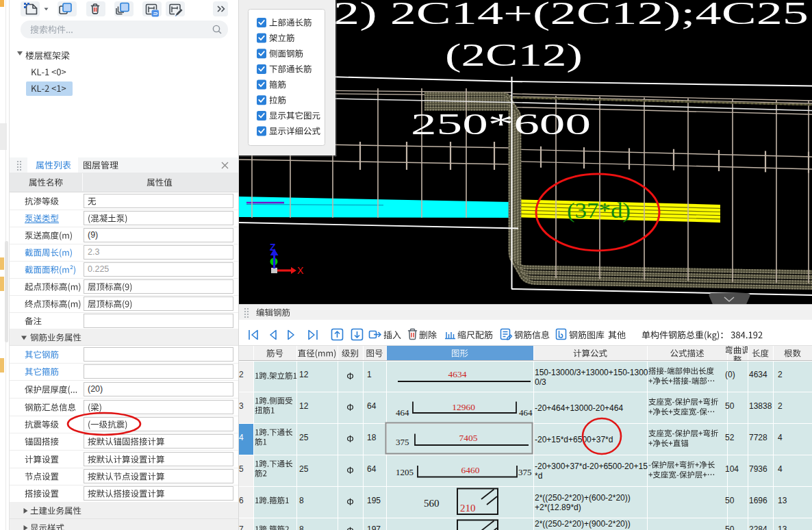 Image resolution: width=812 pixels, height=530 pixels. I want to click on svg-text: (37*d), so click(598, 211).